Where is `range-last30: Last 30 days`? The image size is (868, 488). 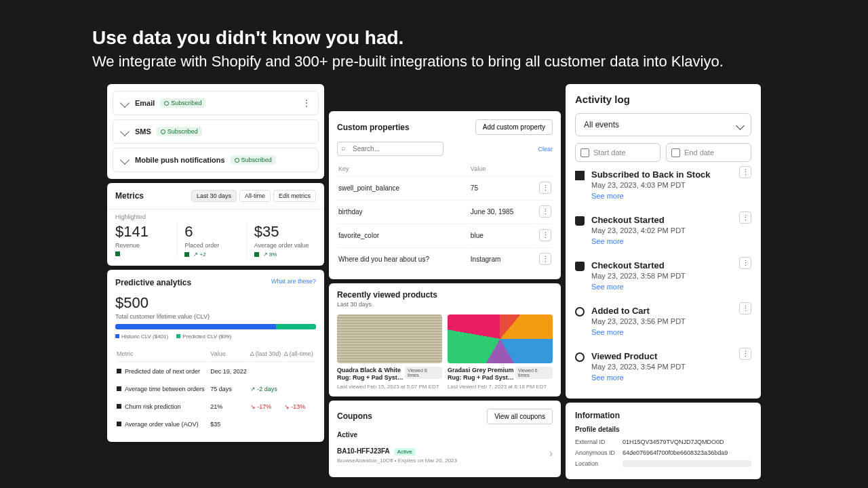 range-last30: Last 30 days is located at coordinates (214, 196).